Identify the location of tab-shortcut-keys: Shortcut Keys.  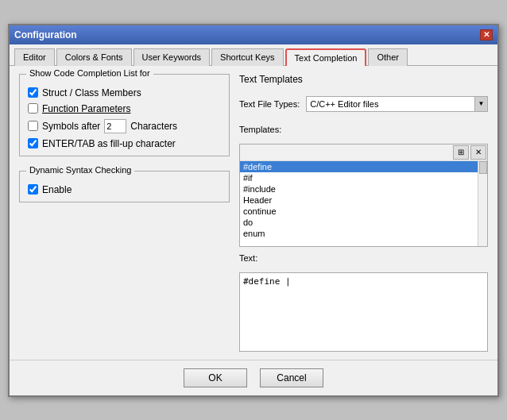
(247, 57).